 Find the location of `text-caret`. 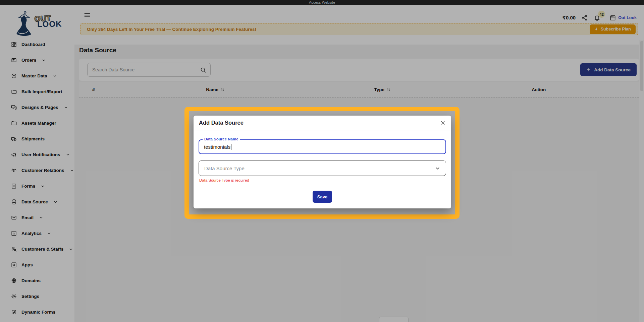

text-caret is located at coordinates (231, 147).